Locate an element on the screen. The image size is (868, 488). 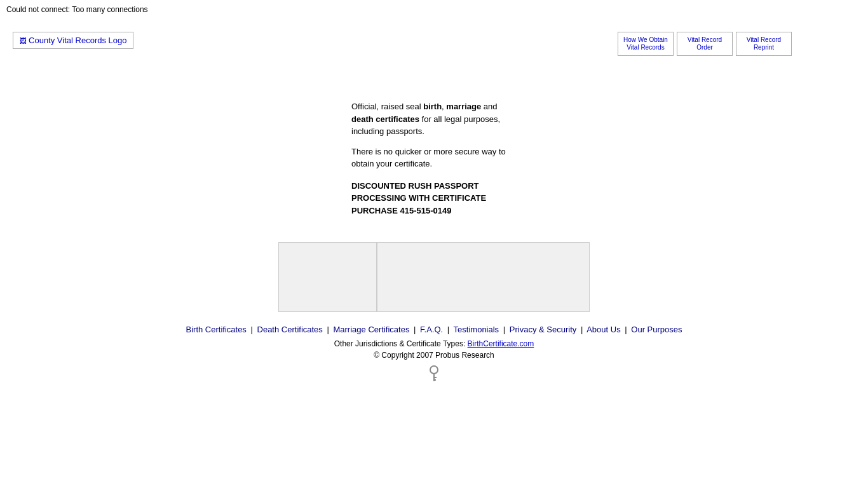
footer-link-testimonials: Testimonials is located at coordinates (477, 329).